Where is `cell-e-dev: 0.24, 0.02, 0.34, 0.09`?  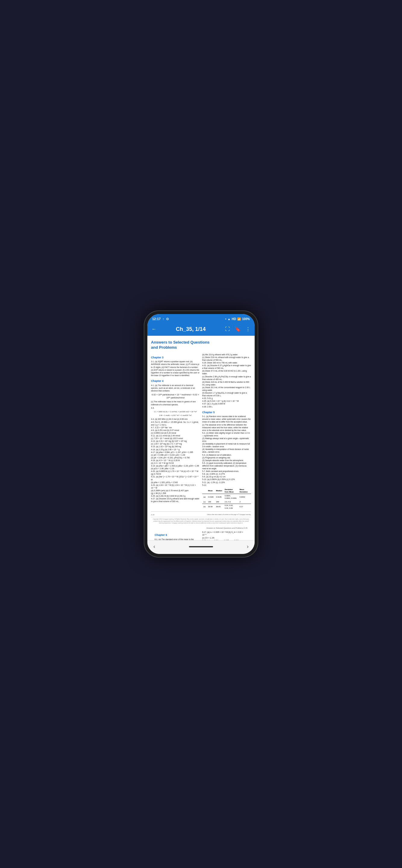 cell-e-dev: 0.24, 0.02, 0.34, 0.09 is located at coordinates (231, 507).